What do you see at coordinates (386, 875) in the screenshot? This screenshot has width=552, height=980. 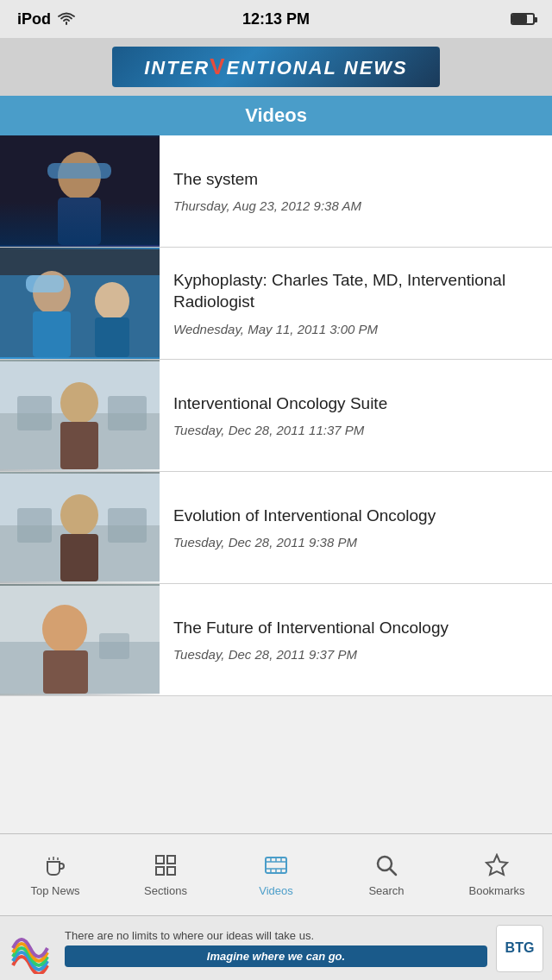 I see `tab-search: Search` at bounding box center [386, 875].